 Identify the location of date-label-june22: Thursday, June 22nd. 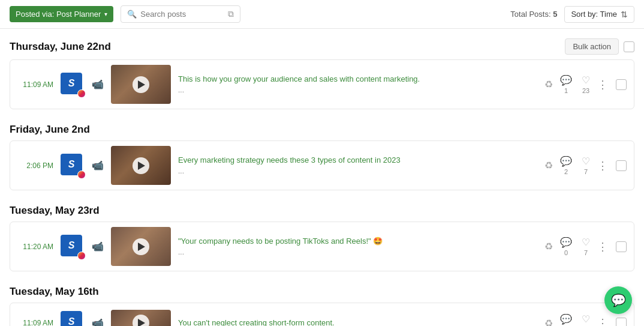
(60, 47).